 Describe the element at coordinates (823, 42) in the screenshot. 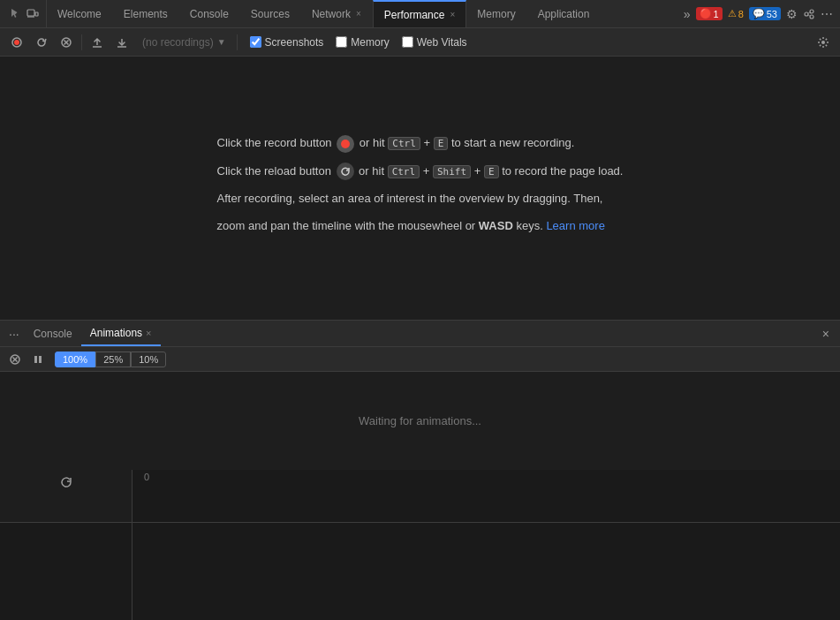

I see `toolbar-right` at that location.